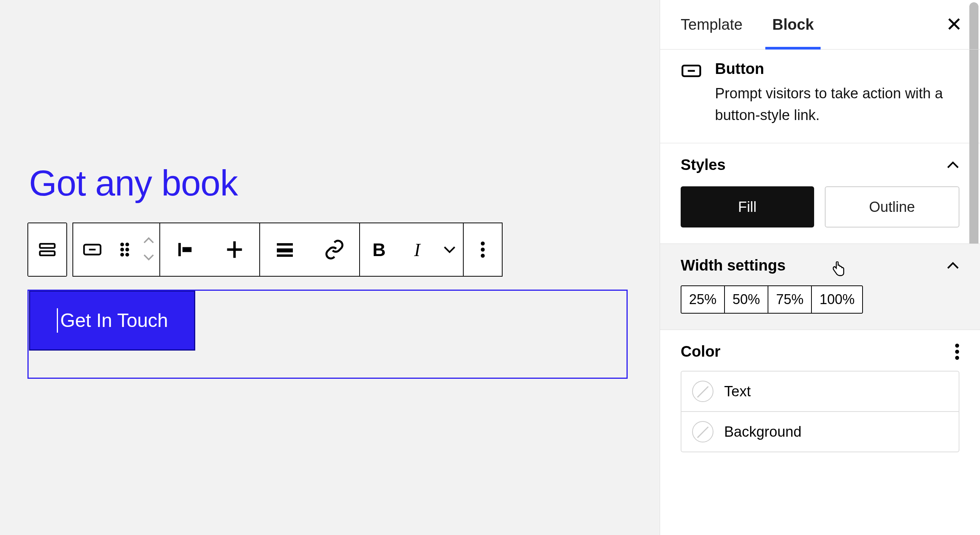 The height and width of the screenshot is (535, 980). What do you see at coordinates (837, 69) in the screenshot?
I see `block-card-title: Button` at bounding box center [837, 69].